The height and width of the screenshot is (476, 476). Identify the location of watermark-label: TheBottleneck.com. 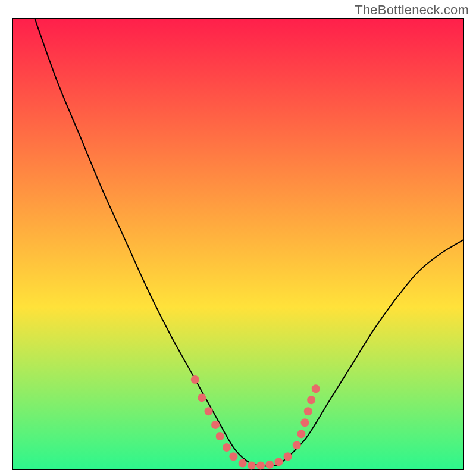
(412, 10).